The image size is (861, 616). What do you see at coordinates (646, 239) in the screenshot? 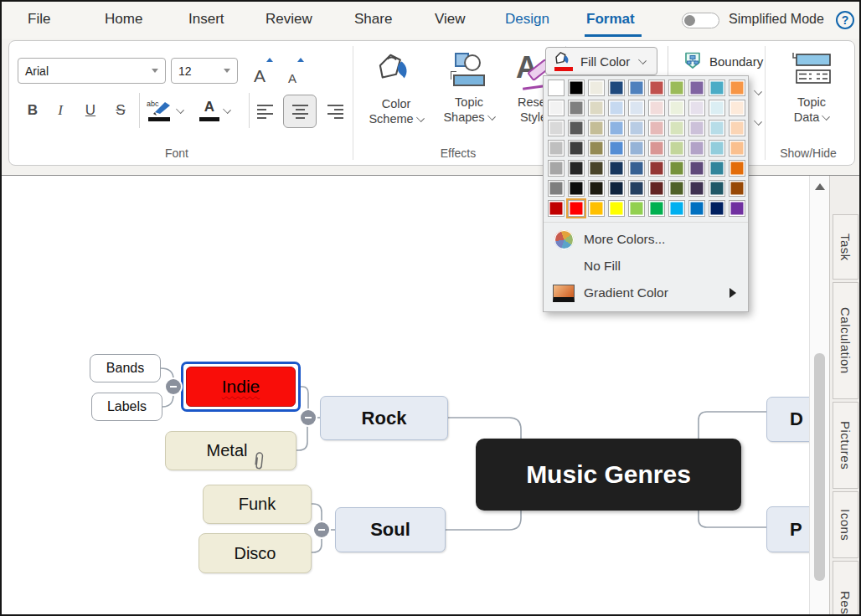
I see `more-colors-item: More Colors...` at bounding box center [646, 239].